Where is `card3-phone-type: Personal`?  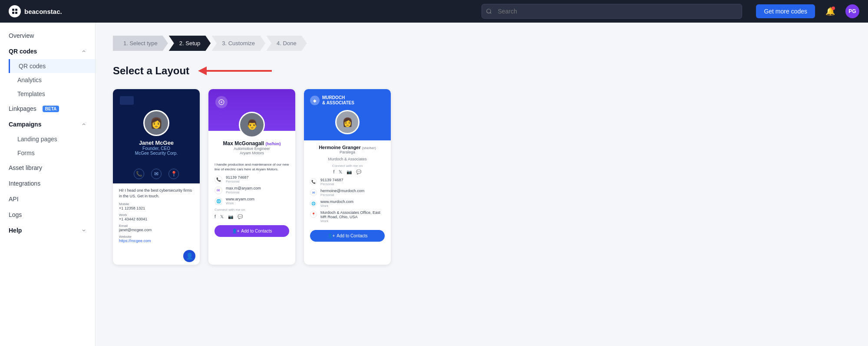 card3-phone-type: Personal is located at coordinates (332, 184).